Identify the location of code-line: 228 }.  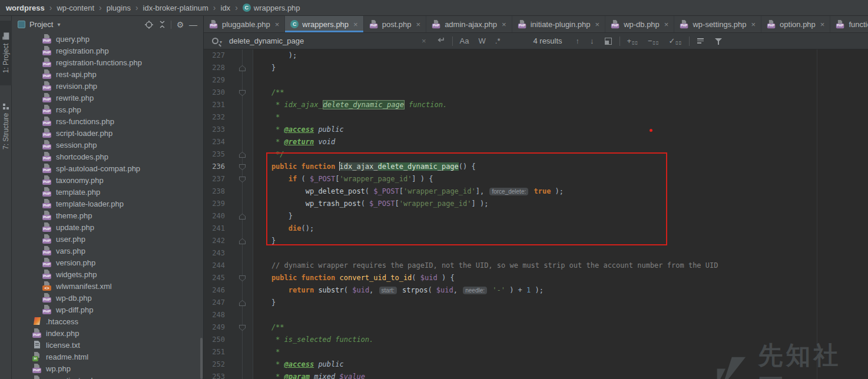
(536, 68).